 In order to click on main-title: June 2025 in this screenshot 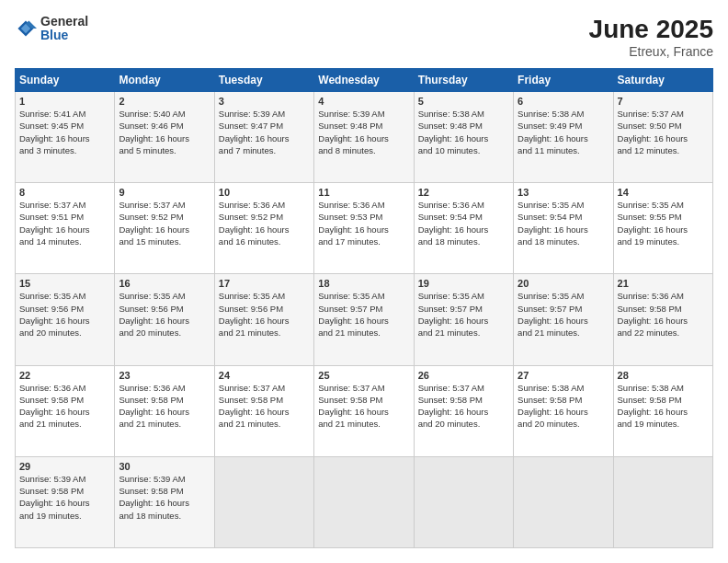, I will do `click(651, 29)`.